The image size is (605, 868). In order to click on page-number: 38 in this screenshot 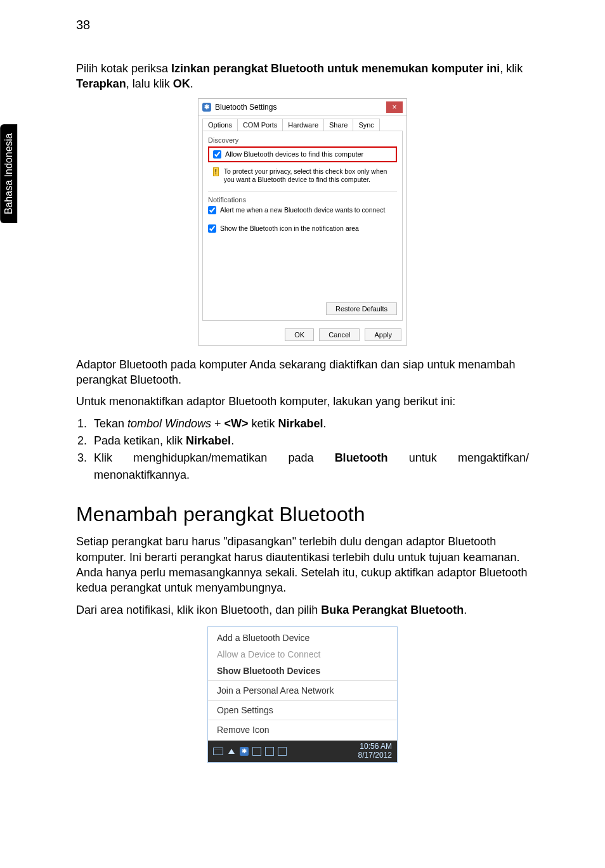, I will do `click(83, 25)`.